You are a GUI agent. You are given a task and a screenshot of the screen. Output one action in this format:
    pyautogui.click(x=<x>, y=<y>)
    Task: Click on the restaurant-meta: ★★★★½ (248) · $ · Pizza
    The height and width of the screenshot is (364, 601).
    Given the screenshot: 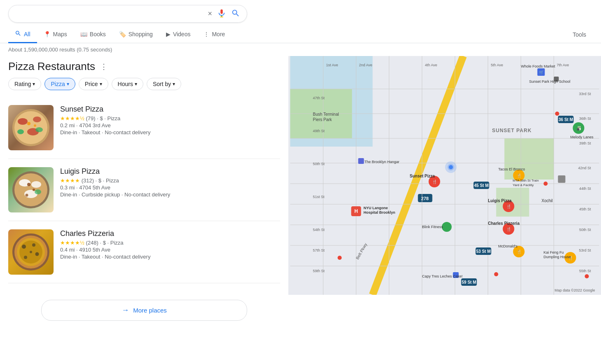 What is the action you would take?
    pyautogui.click(x=170, y=243)
    